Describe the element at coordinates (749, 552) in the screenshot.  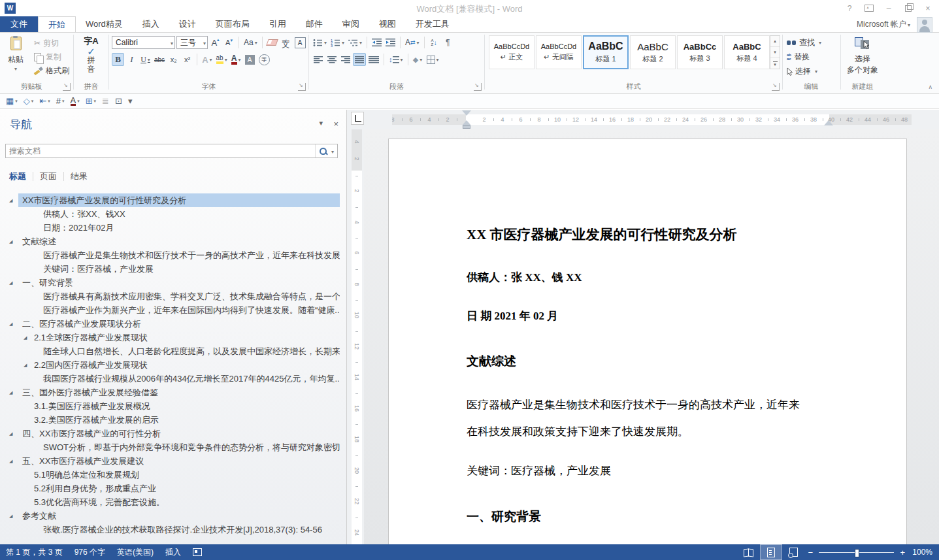
I see `read-mode-button` at that location.